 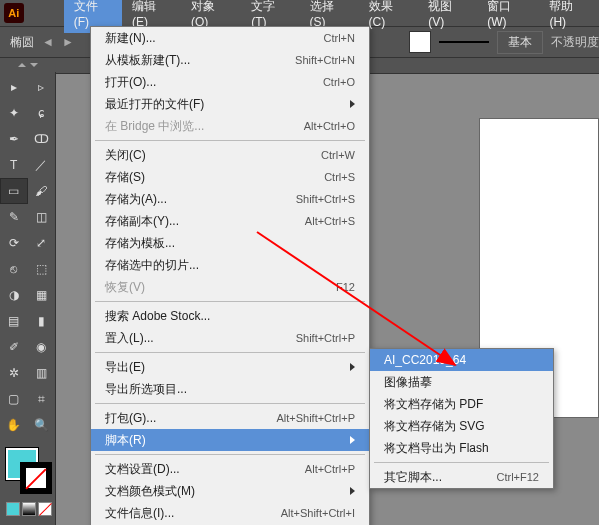 What do you see at coordinates (14, 139) in the screenshot?
I see `pen-tool: ✒` at bounding box center [14, 139].